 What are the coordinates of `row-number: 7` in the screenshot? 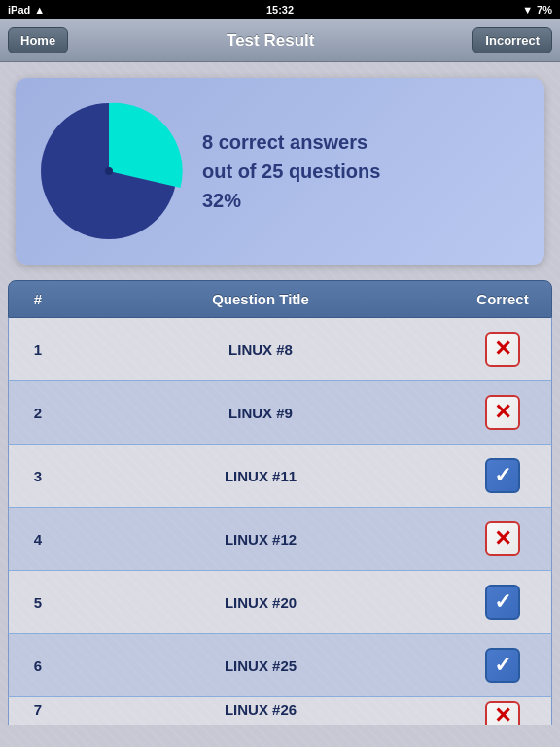 It's located at (38, 711).